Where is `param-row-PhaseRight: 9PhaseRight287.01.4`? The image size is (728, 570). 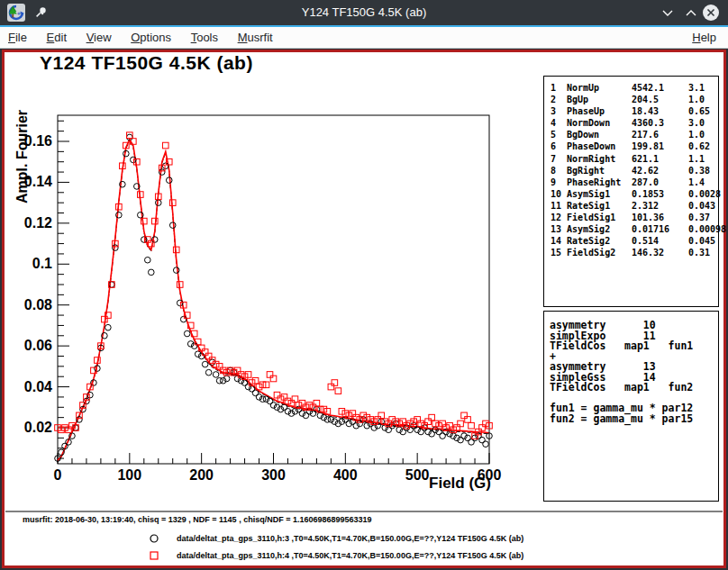 param-row-PhaseRight: 9PhaseRight287.01.4 is located at coordinates (631, 184).